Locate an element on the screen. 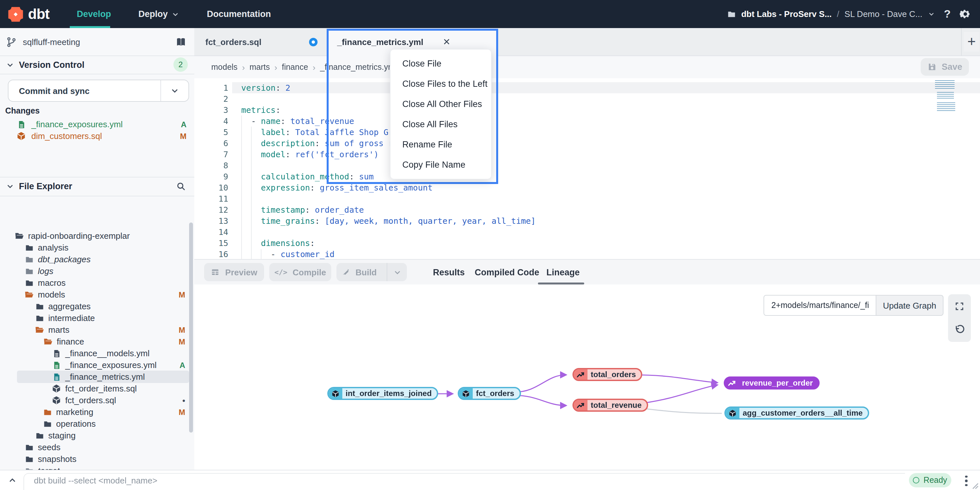  dbt-logo-icon is located at coordinates (16, 14).